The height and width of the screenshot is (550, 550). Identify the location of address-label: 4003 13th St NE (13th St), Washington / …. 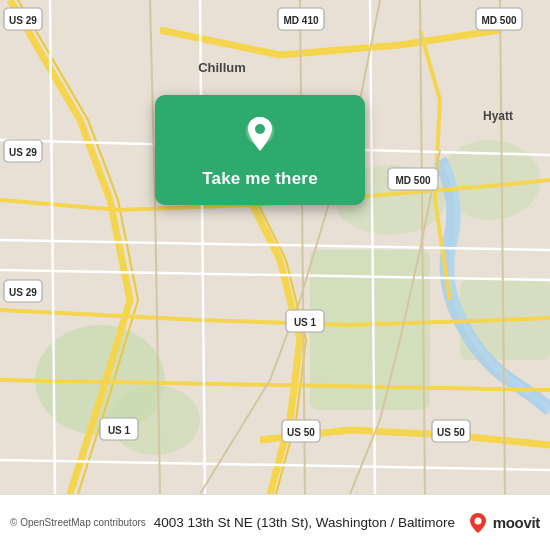
(306, 522).